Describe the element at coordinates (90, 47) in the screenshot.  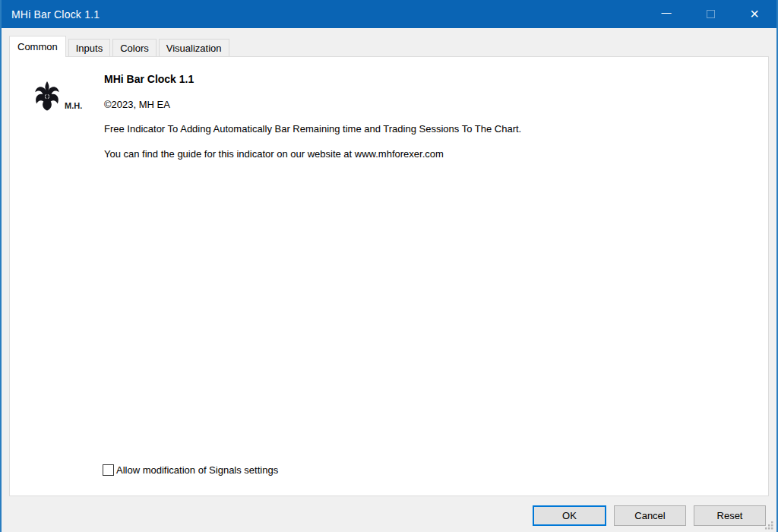
I see `tab-inputs: Inputs` at that location.